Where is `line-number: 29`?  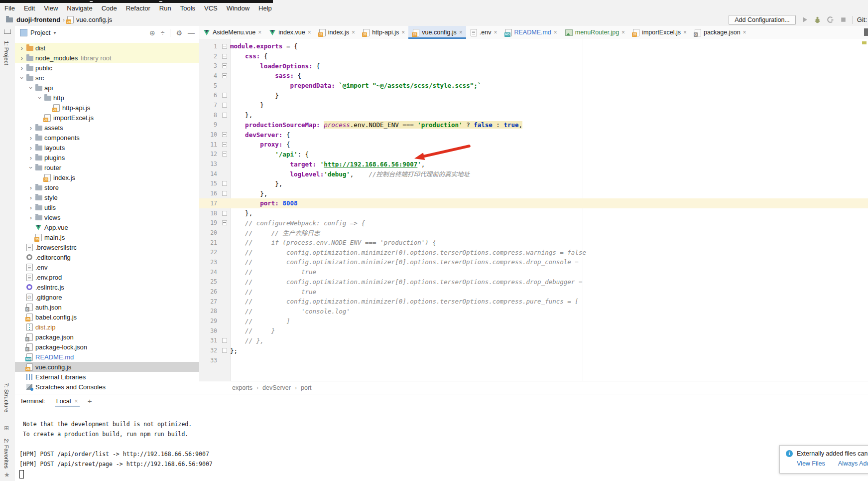
line-number: 29 is located at coordinates (209, 321).